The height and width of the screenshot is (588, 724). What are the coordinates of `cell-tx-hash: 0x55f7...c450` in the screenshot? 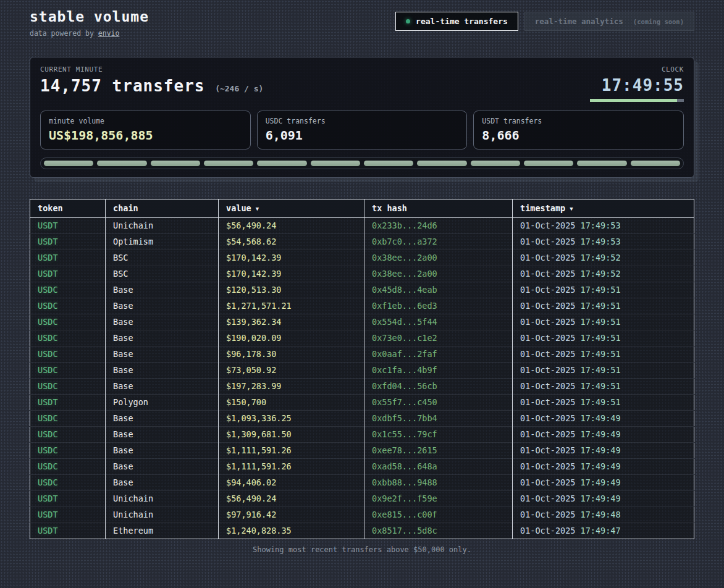 It's located at (439, 403).